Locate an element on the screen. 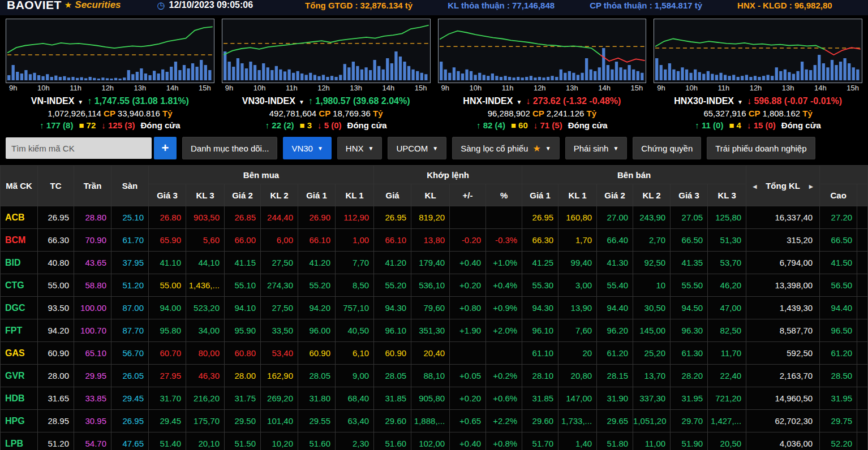 The width and height of the screenshot is (868, 450). buy-price-3: 55.00 is located at coordinates (167, 285).